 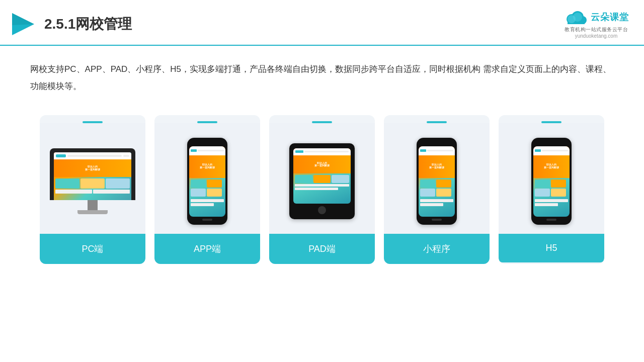 I want to click on card-label-pad: PAD端, so click(x=322, y=249).